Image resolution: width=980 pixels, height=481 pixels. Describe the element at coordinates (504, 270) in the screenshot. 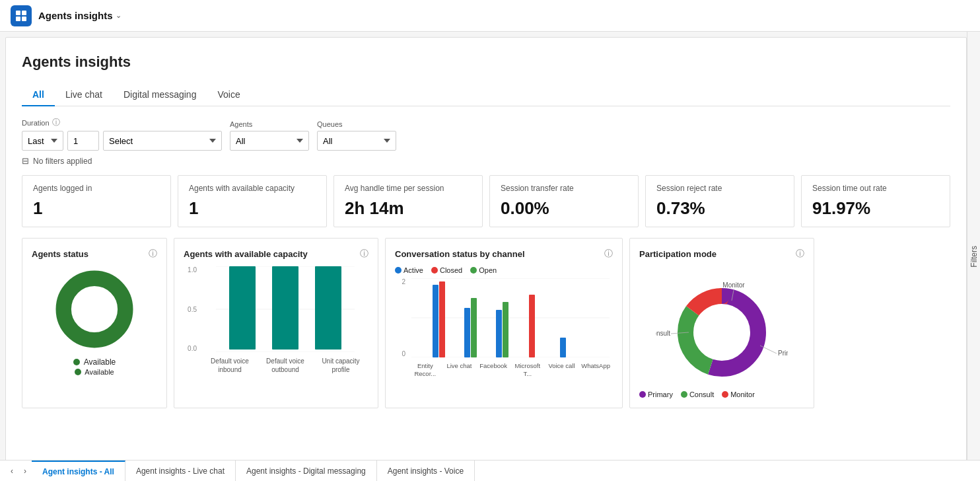

I see `conv-legend: Active Closed Open` at that location.